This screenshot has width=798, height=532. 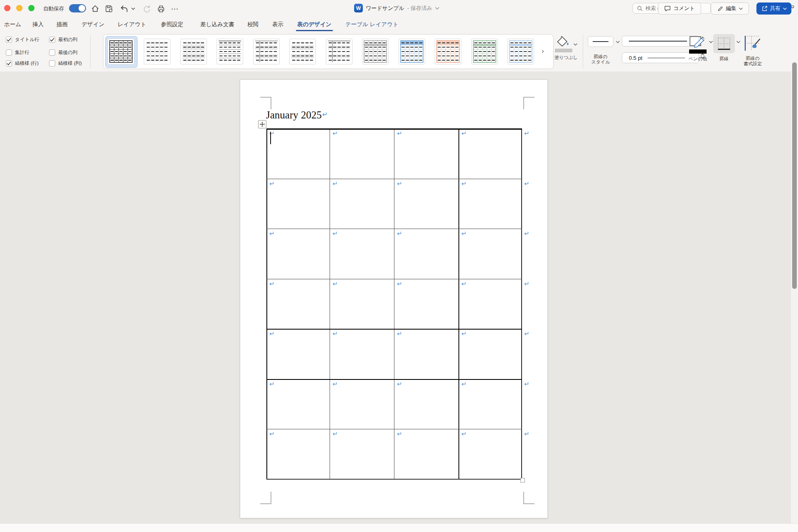 I want to click on style-thumbnail-grid-black, so click(x=121, y=52).